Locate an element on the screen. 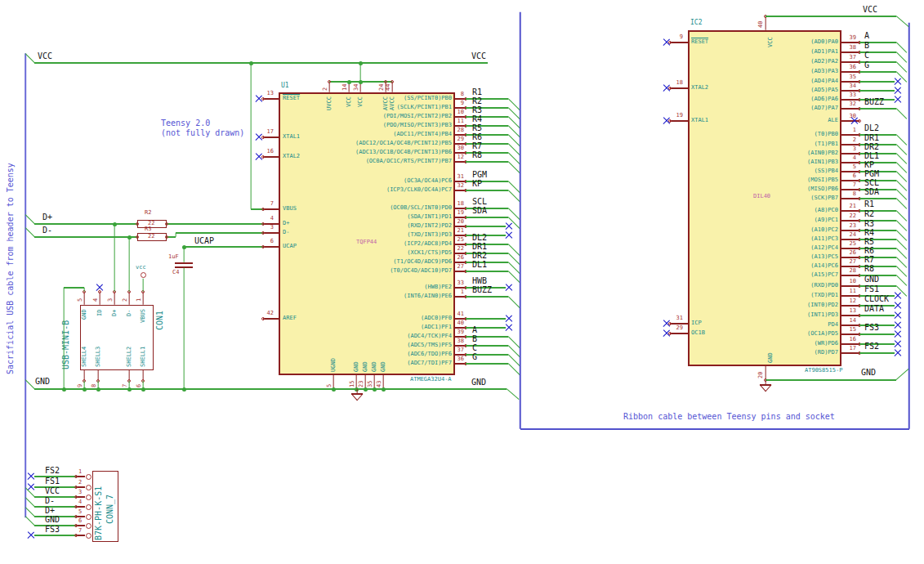 This screenshot has width=924, height=564. pin-name: (A8)PC0 is located at coordinates (827, 211).